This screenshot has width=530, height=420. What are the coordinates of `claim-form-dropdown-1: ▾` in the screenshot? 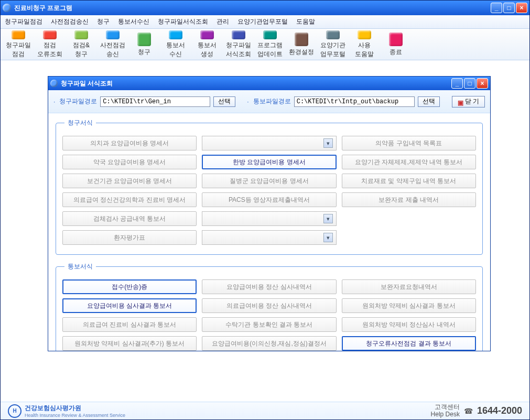 It's located at (269, 143).